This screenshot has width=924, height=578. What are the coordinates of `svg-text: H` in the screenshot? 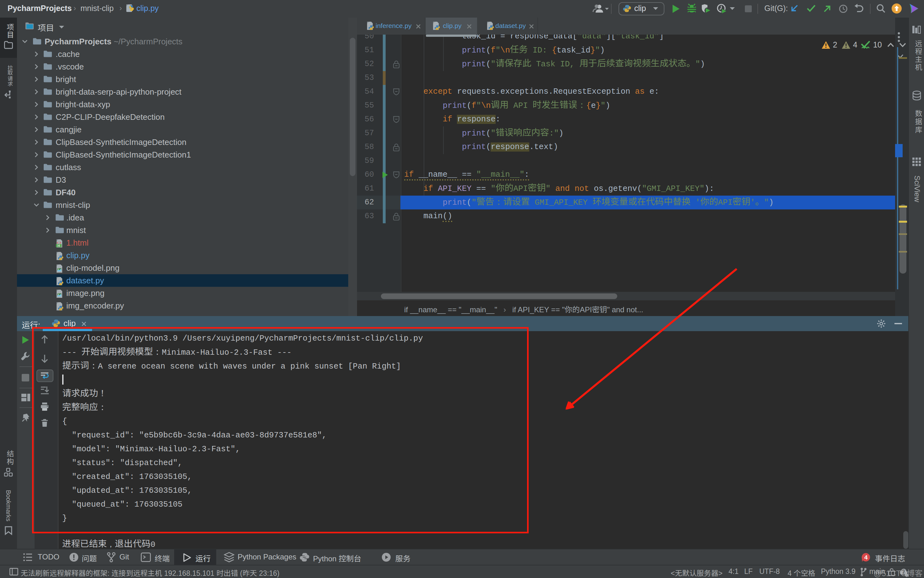 It's located at (59, 245).